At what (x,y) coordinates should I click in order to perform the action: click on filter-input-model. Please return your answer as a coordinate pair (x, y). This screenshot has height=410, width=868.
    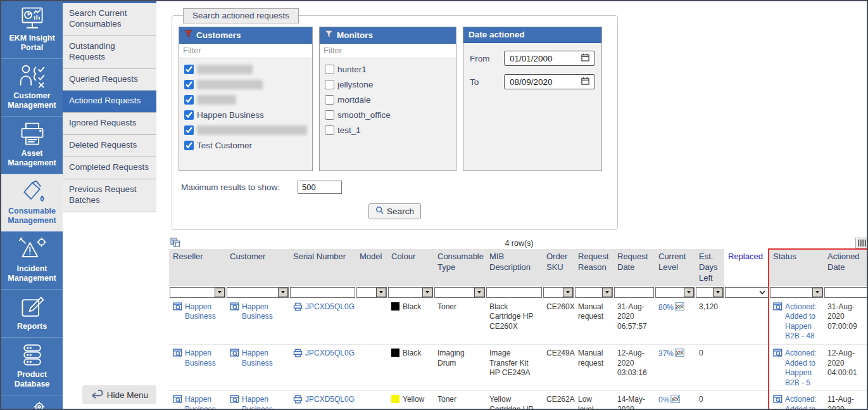
    Looking at the image, I should click on (367, 293).